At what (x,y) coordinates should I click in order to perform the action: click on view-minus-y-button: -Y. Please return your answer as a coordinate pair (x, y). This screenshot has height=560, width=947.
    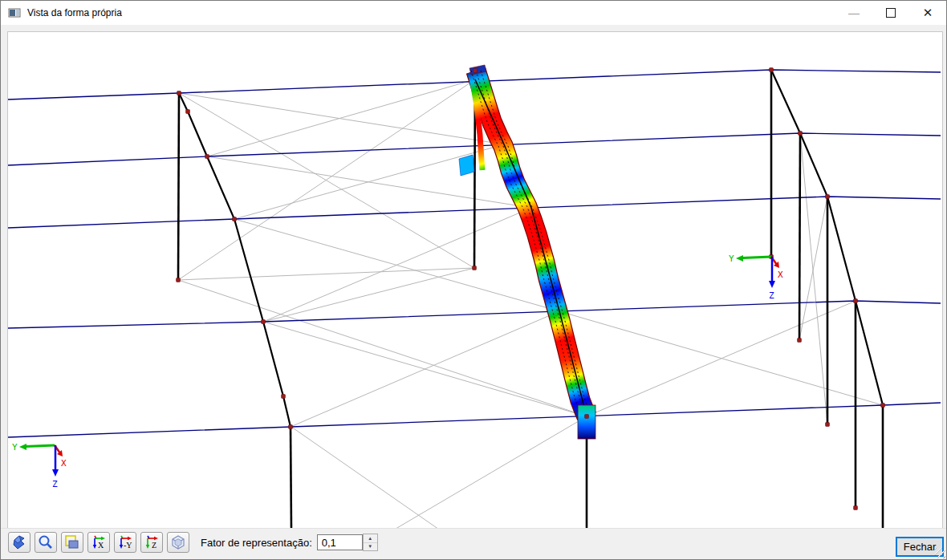
    Looking at the image, I should click on (125, 542).